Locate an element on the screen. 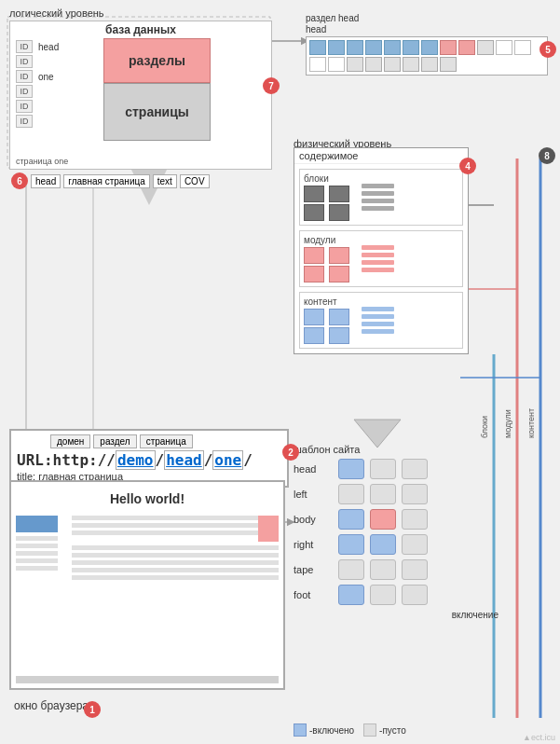 The height and width of the screenshot is (744, 560). gray-line-m8 is located at coordinates (175, 578).